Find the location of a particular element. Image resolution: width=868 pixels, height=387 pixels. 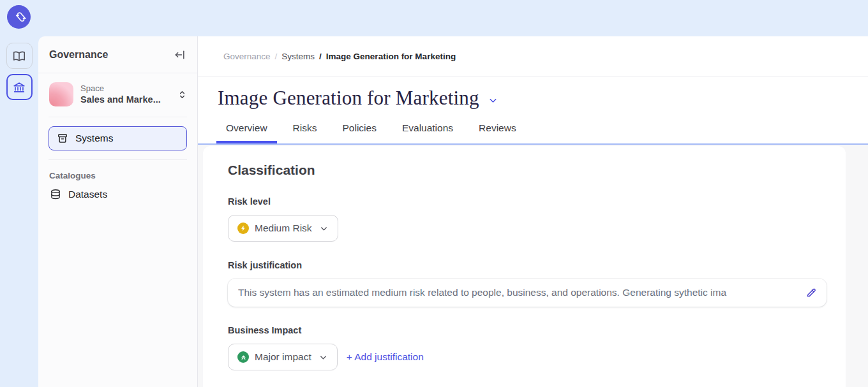

catalogue-item-label: Datasets is located at coordinates (88, 194).